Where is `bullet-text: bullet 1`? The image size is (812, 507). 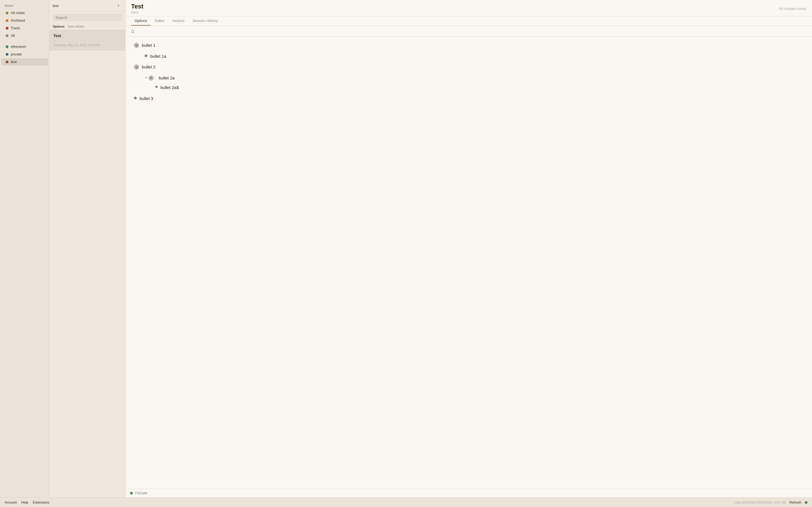
bullet-text: bullet 1 is located at coordinates (149, 46).